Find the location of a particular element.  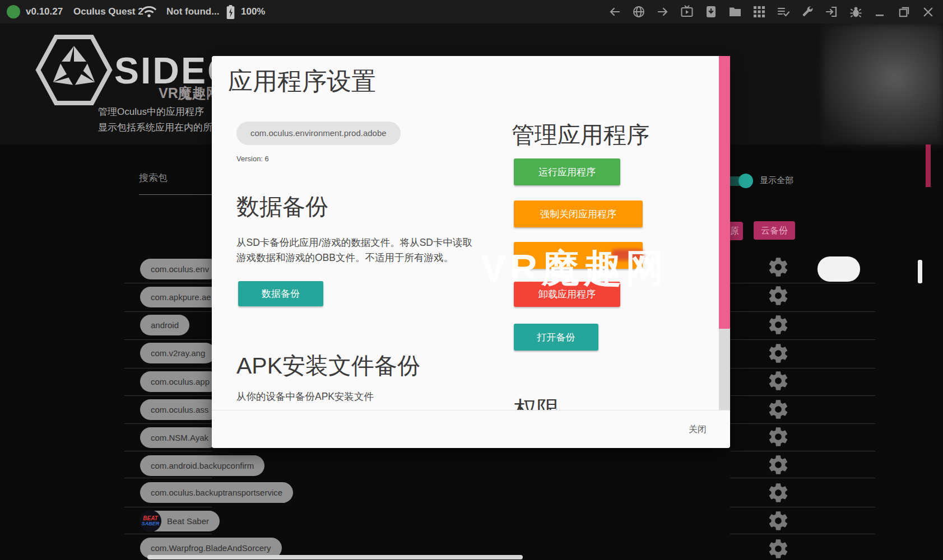

forward-arrow-icon is located at coordinates (663, 12).